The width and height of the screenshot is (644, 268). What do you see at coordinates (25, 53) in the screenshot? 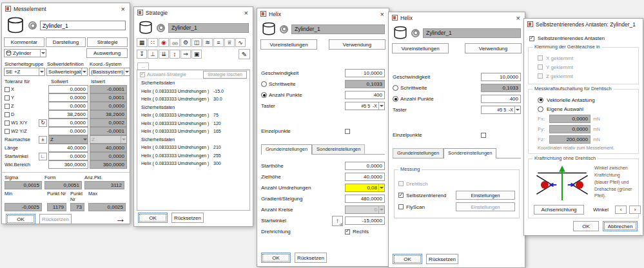
I see `element-type-dropdown: Zylinder` at bounding box center [25, 53].